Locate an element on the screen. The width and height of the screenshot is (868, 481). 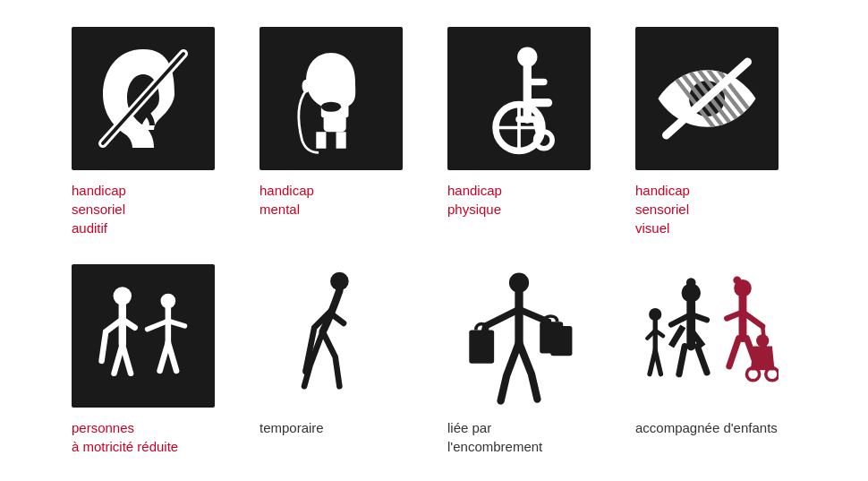
temporaire-label: temporaire is located at coordinates (331, 428).